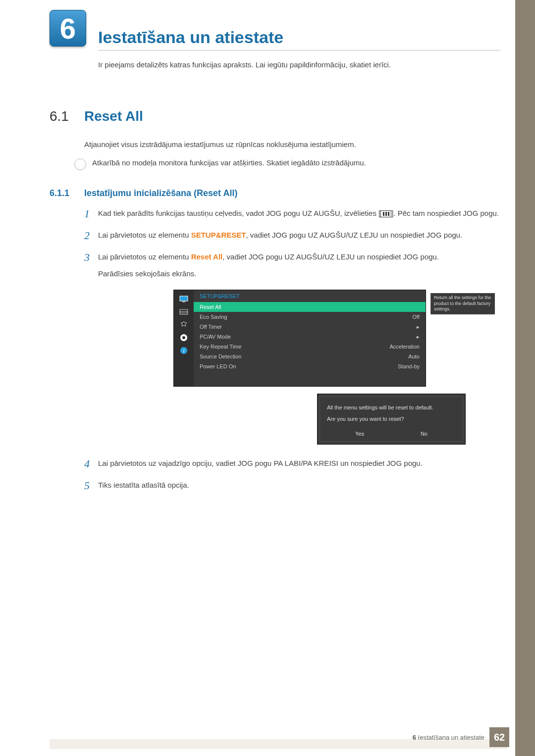 The width and height of the screenshot is (535, 756). What do you see at coordinates (391, 408) in the screenshot?
I see `dialog-line-1: All the menu settings will be reset to d…` at bounding box center [391, 408].